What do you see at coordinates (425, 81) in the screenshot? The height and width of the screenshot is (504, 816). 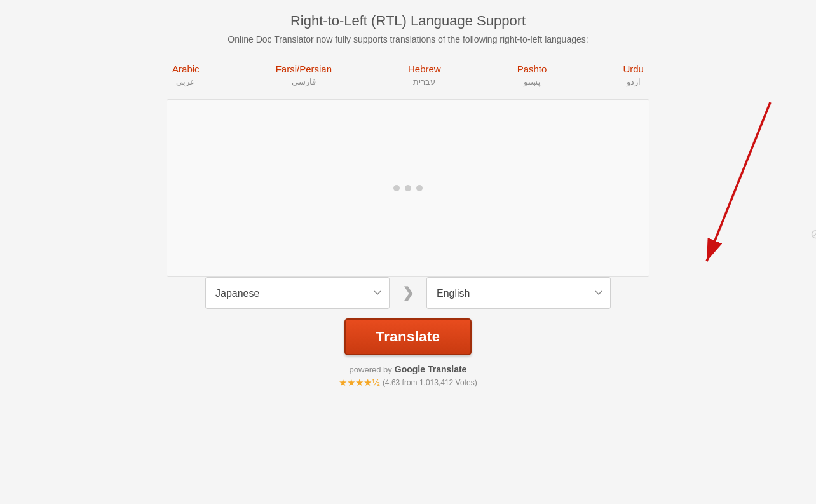 I see `language-native-hebrew: עברית` at bounding box center [425, 81].